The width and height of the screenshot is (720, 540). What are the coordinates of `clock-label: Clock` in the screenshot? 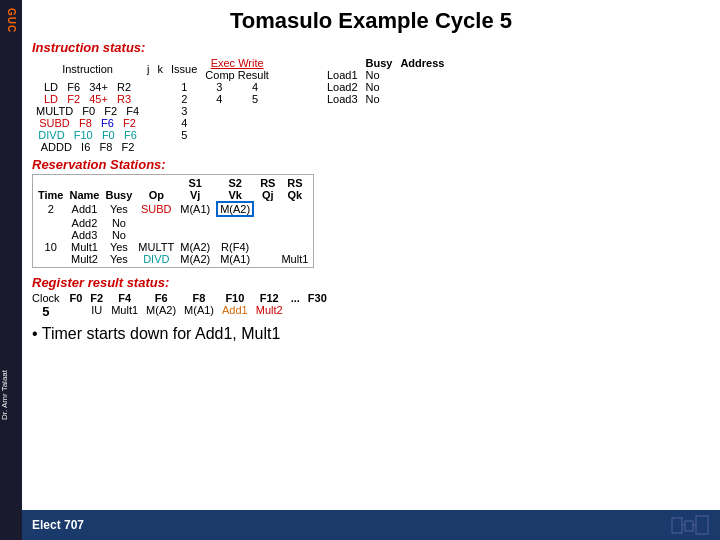 It's located at (46, 298).